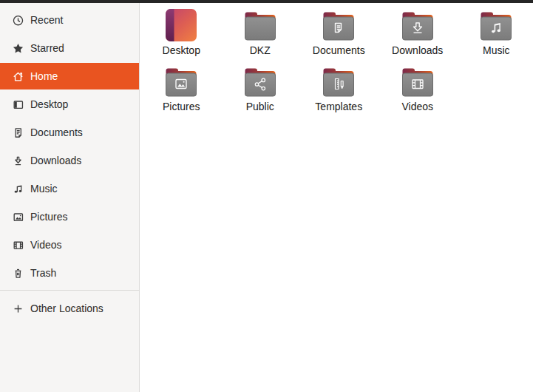 The image size is (533, 392). What do you see at coordinates (418, 81) in the screenshot?
I see `videos-folder-icon` at bounding box center [418, 81].